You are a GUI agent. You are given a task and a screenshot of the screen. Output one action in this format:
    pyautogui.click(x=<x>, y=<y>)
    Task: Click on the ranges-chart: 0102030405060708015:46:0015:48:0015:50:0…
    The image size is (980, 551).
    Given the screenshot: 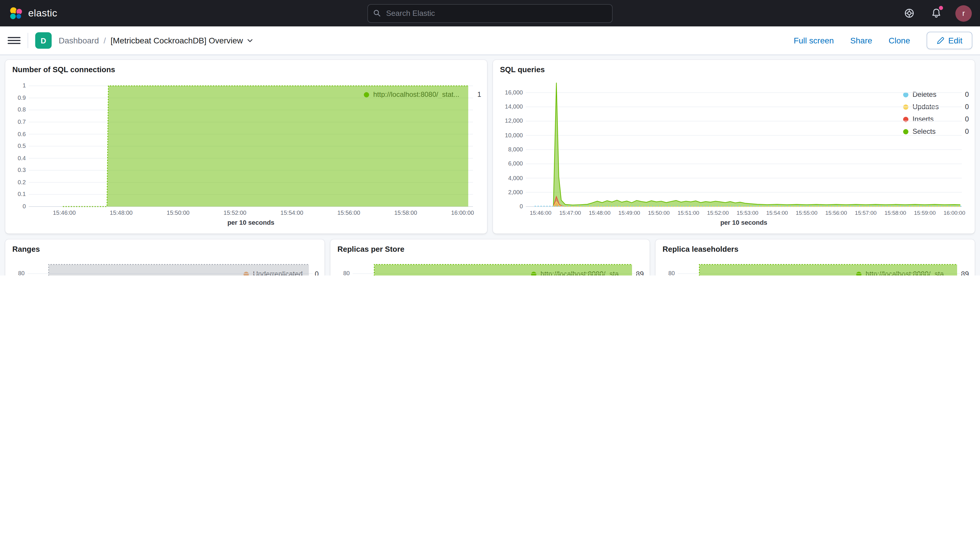 What is the action you would take?
    pyautogui.click(x=127, y=265)
    